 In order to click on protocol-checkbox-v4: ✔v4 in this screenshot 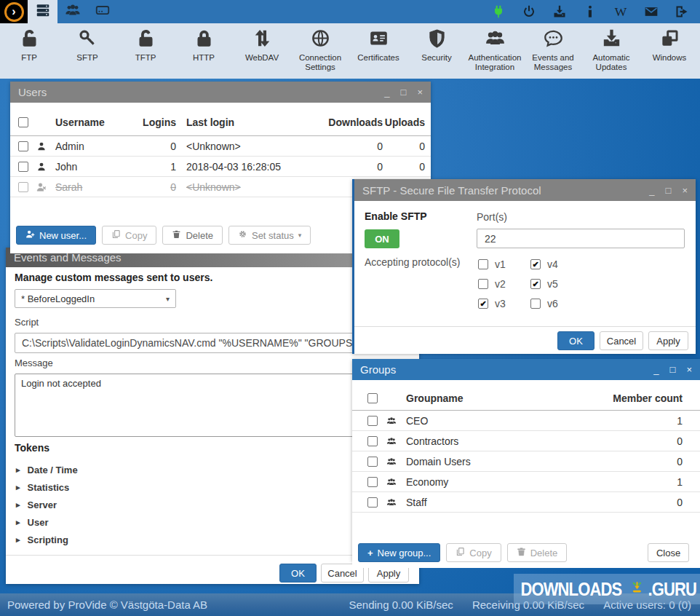, I will do `click(544, 264)`.